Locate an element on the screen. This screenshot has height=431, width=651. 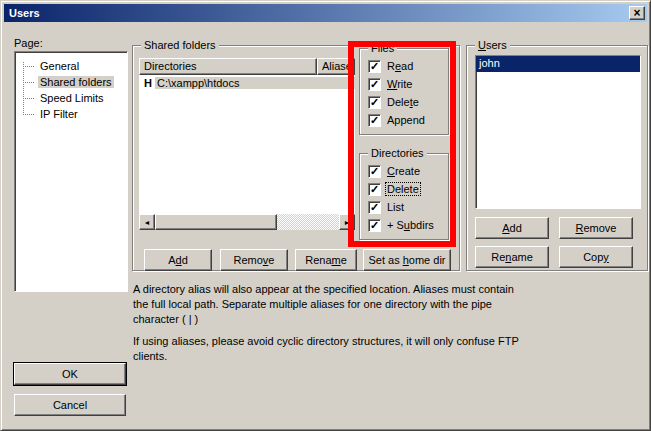
alias-note-2: If using aliases, please avoid cyclic di… is located at coordinates (331, 349).